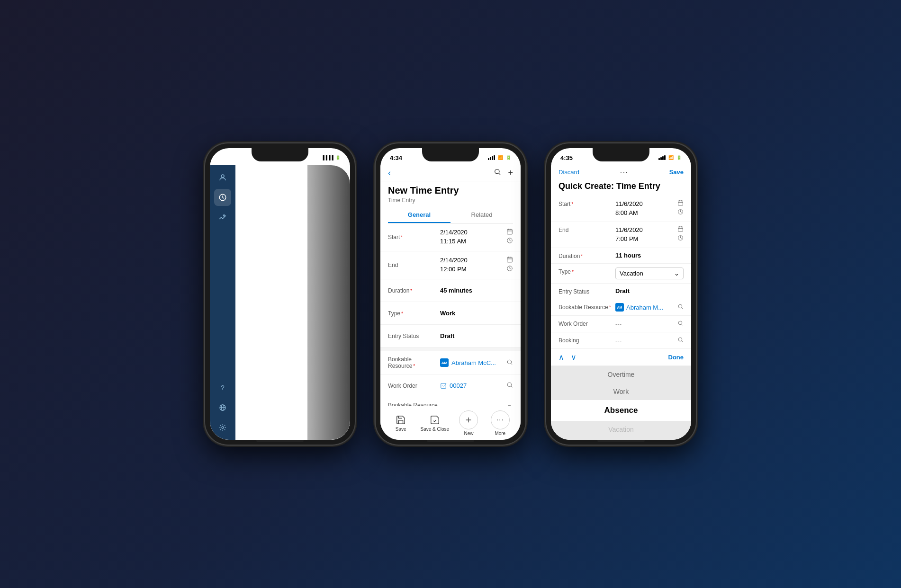 The width and height of the screenshot is (901, 588). What do you see at coordinates (680, 239) in the screenshot?
I see `qc-end-time-icon` at bounding box center [680, 239].